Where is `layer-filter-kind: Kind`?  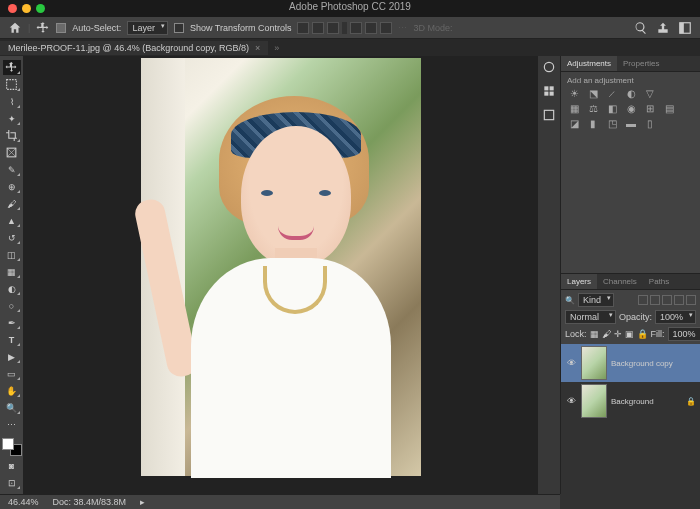
layer-filter-kind: Kind is located at coordinates (596, 300).